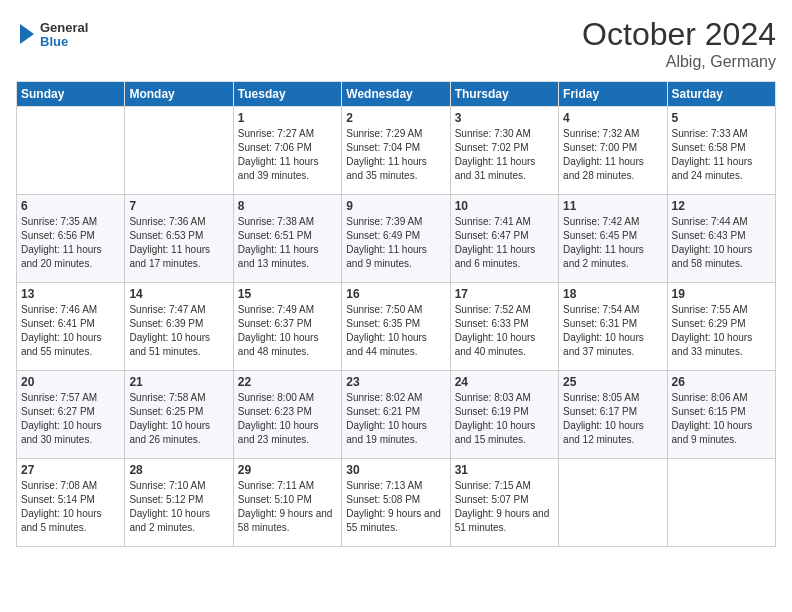  What do you see at coordinates (504, 419) in the screenshot?
I see `day-info: Sunrise: 8:03 AM Sunset: 6:19 PM Dayligh…` at bounding box center [504, 419].